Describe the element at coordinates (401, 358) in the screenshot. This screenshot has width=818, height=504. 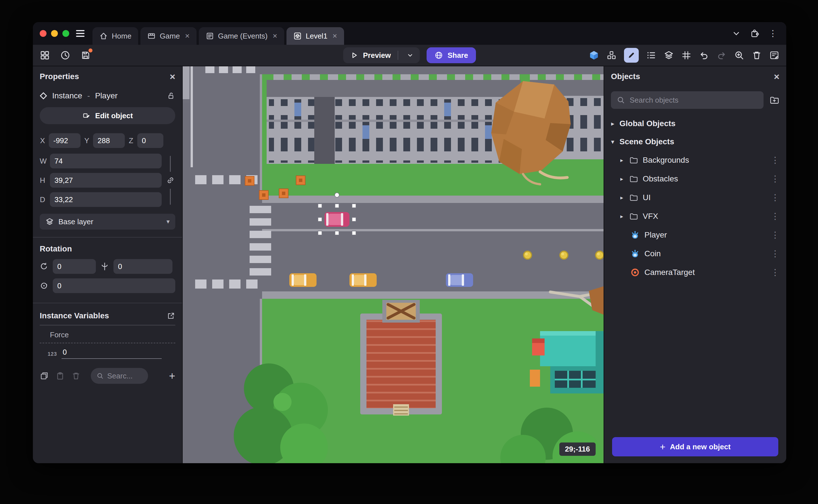
I see `brick-tower-building` at that location.